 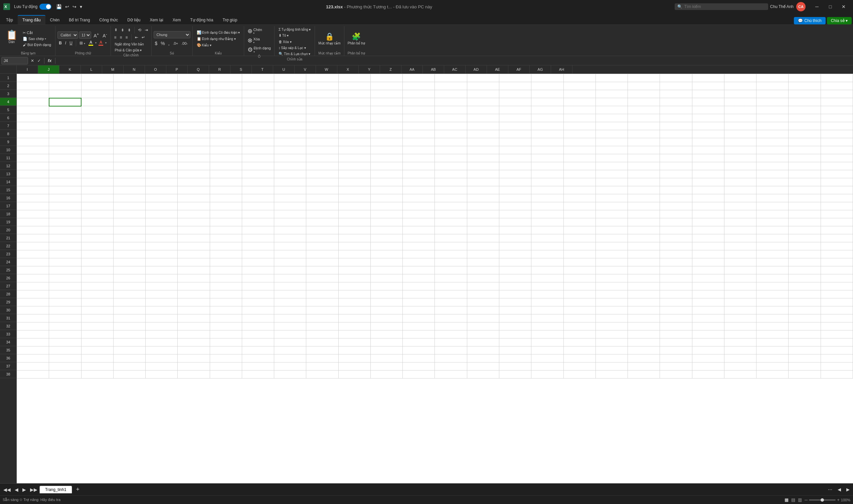 I want to click on cell-S37, so click(x=354, y=366).